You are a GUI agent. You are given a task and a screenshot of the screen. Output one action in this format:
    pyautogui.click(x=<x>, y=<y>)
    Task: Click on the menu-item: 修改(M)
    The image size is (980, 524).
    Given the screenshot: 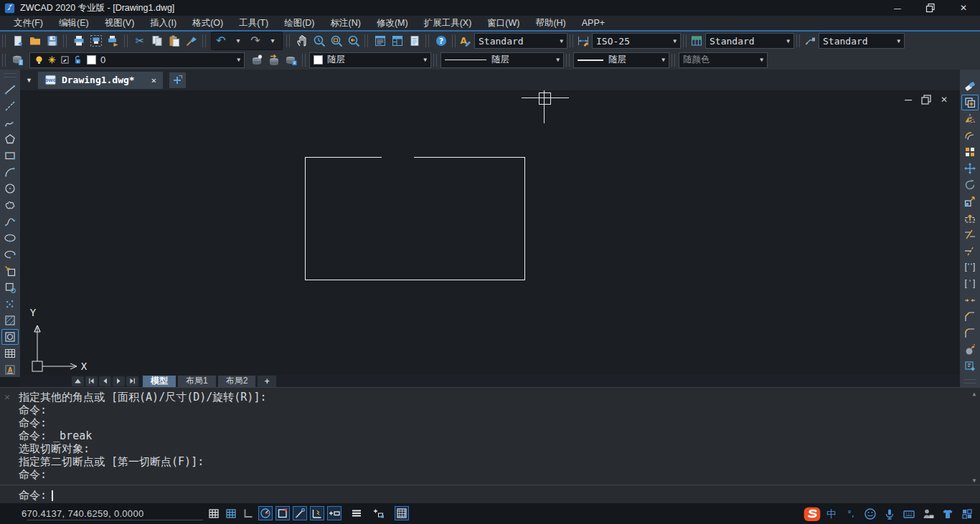 What is the action you would take?
    pyautogui.click(x=392, y=23)
    